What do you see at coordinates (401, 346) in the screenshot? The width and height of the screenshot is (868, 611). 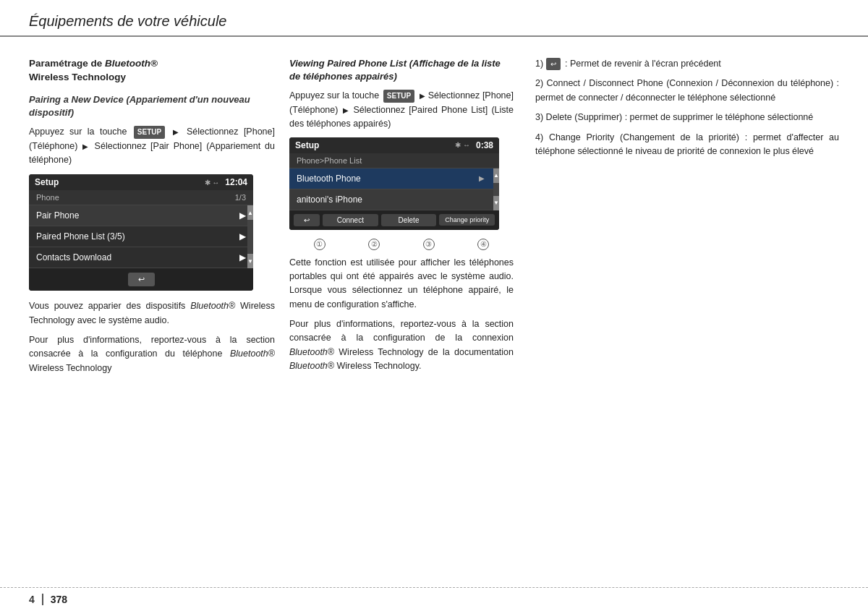 I see `mid-body-text2: Pour plus d'informations, reportez-vous …` at bounding box center [401, 346].